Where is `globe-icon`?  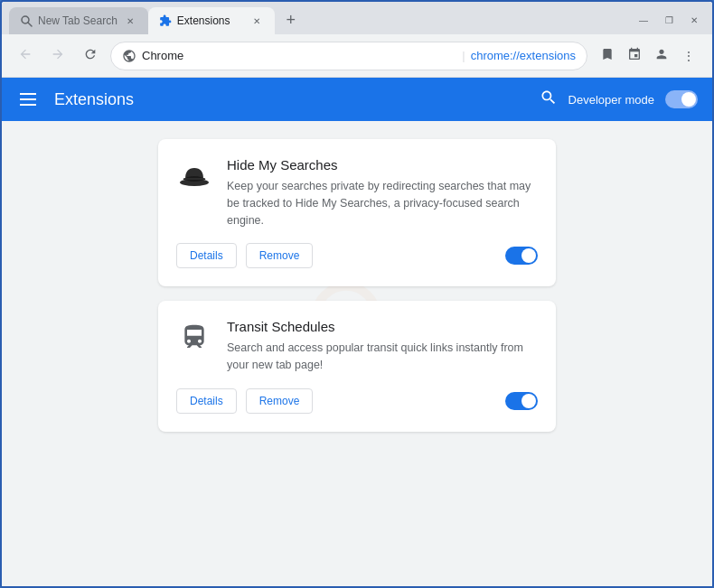
globe-icon is located at coordinates (129, 56).